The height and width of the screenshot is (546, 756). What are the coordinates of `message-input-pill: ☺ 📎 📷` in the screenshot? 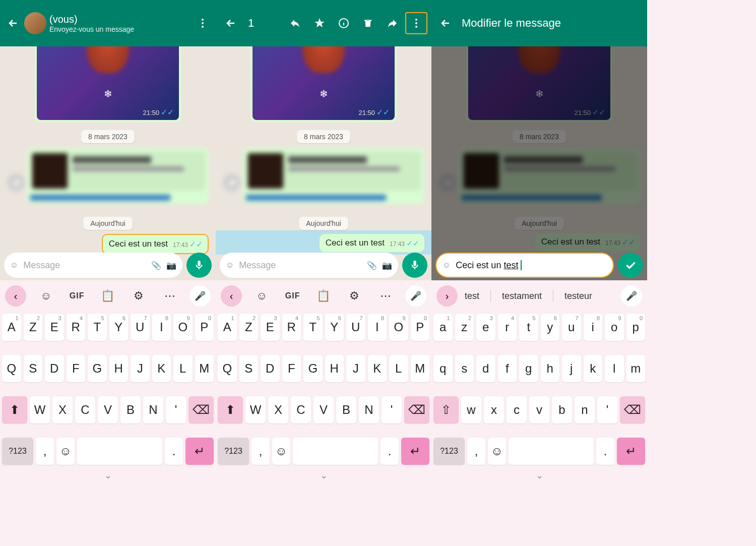 It's located at (93, 265).